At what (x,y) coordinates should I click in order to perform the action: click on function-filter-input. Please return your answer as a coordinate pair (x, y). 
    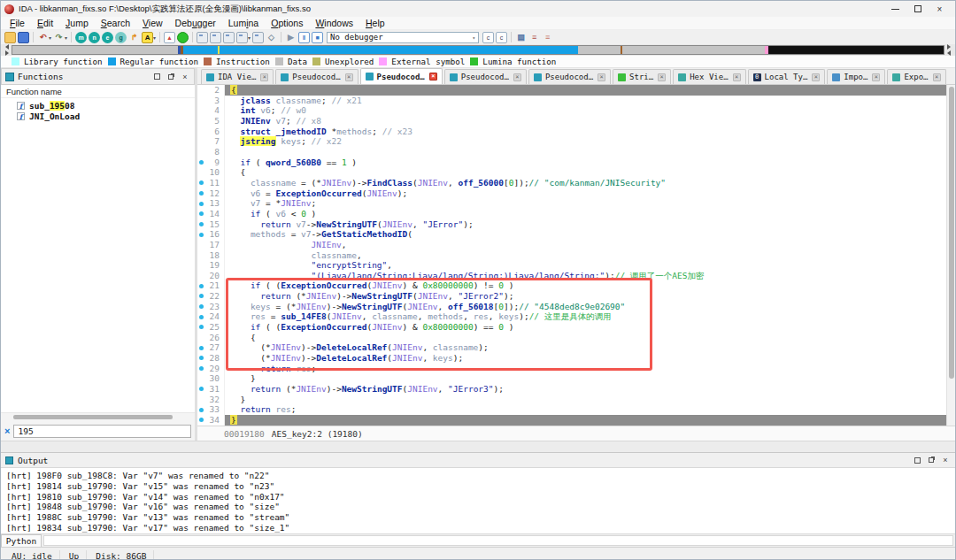
    Looking at the image, I should click on (103, 432).